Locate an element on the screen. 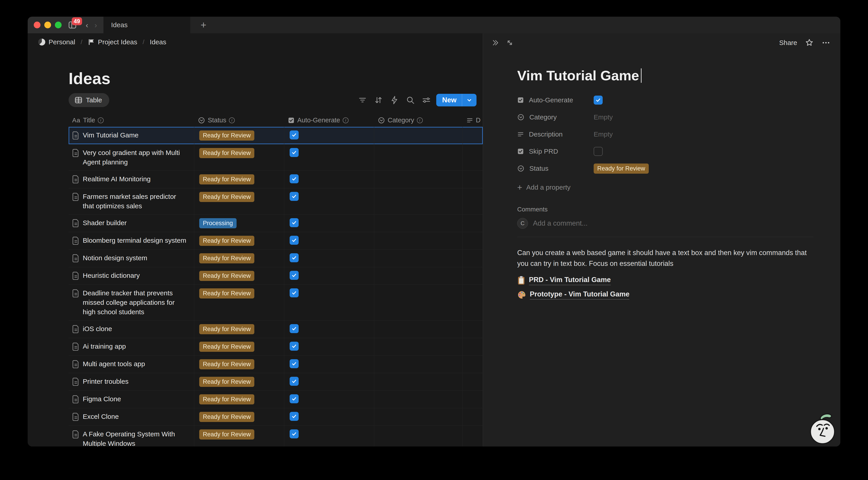 Image resolution: width=868 pixels, height=480 pixels. title-cell: Heuristic dictionary is located at coordinates (131, 276).